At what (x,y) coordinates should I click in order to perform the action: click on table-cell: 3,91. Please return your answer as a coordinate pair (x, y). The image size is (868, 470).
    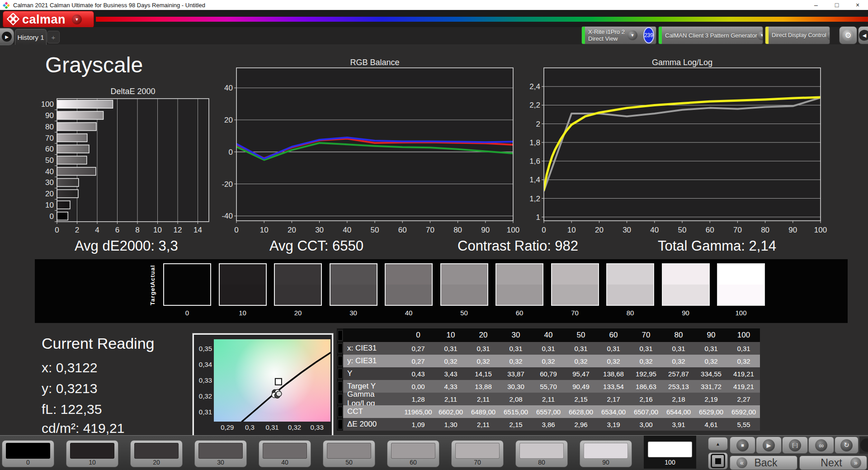
    Looking at the image, I should click on (679, 424).